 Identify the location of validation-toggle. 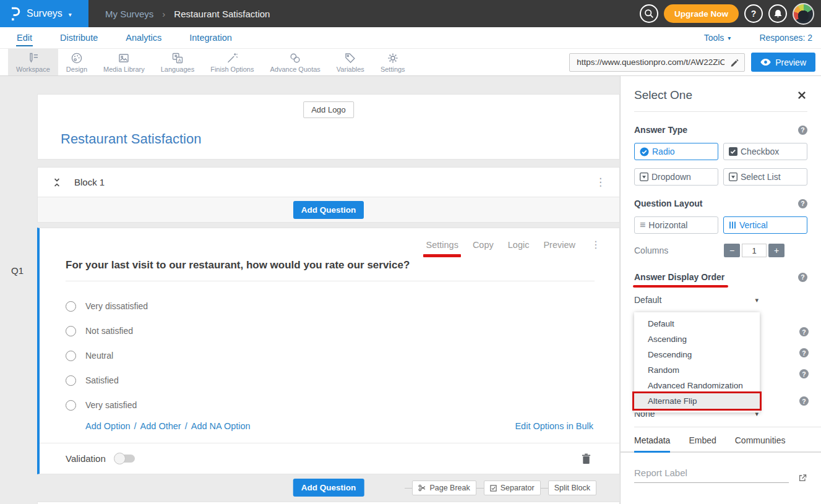
(125, 459).